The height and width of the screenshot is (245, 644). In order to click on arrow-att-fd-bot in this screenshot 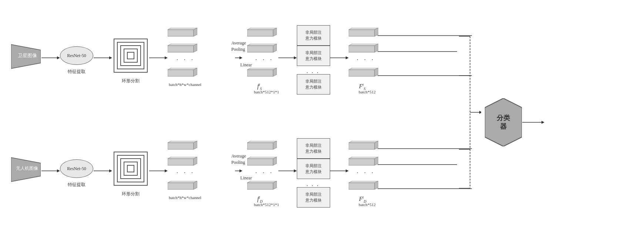, I will do `click(339, 171)`.